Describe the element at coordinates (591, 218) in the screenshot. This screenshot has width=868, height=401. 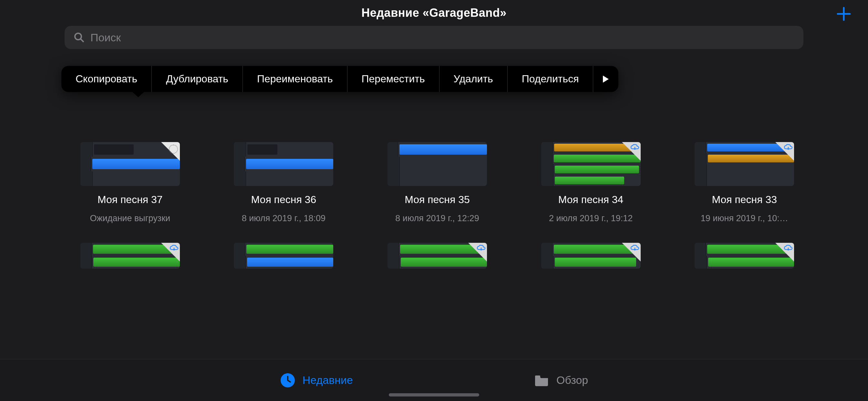
I see `song-subtitle: 2 июля 2019 г., 19:12` at that location.